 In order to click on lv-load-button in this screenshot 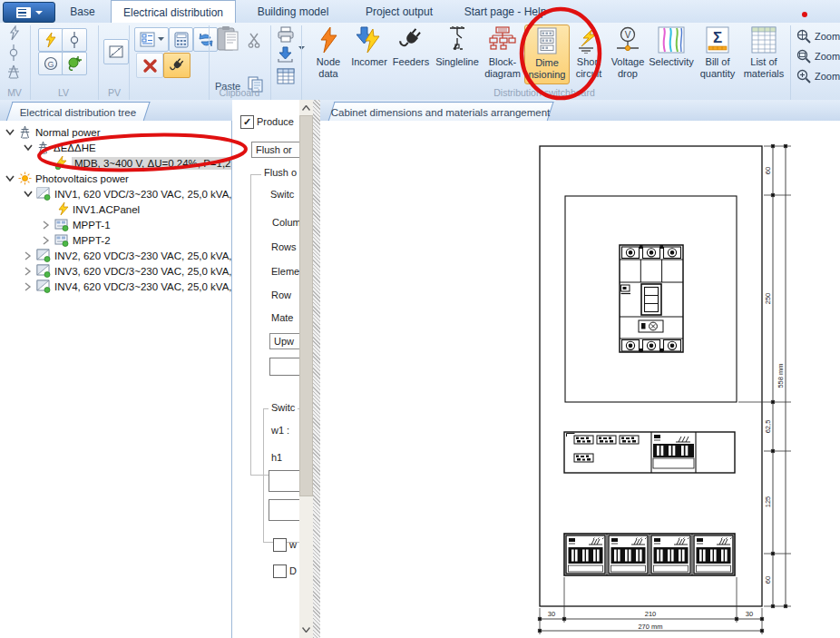, I will do `click(74, 64)`.